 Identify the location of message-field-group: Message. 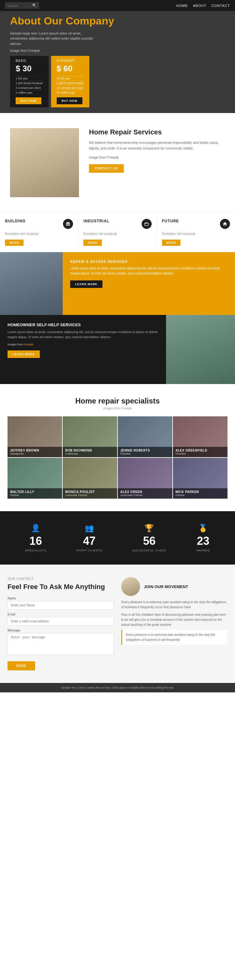
(61, 642).